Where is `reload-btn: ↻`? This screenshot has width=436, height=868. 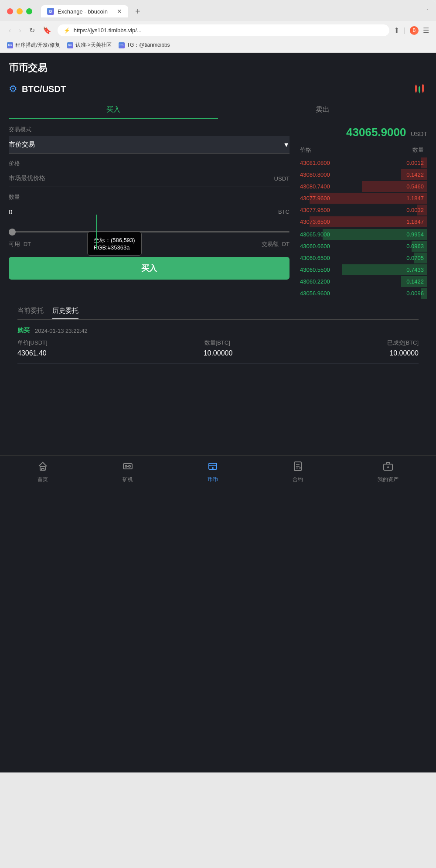 reload-btn: ↻ is located at coordinates (32, 31).